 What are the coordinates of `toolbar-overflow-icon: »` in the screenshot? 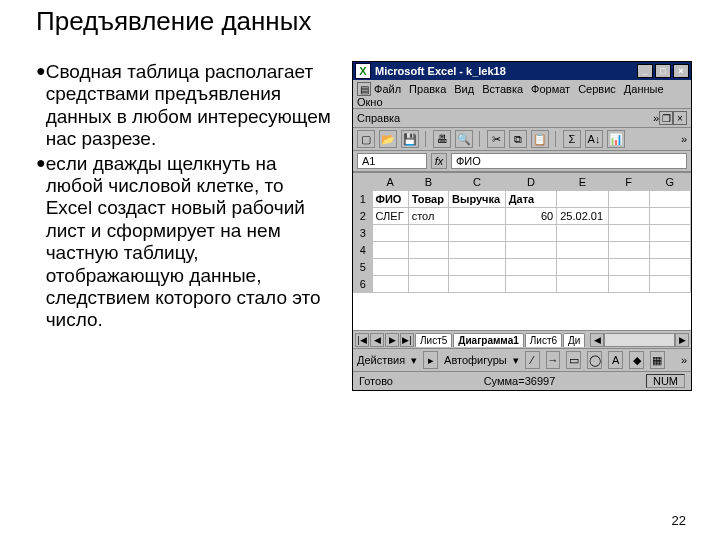 It's located at (684, 139).